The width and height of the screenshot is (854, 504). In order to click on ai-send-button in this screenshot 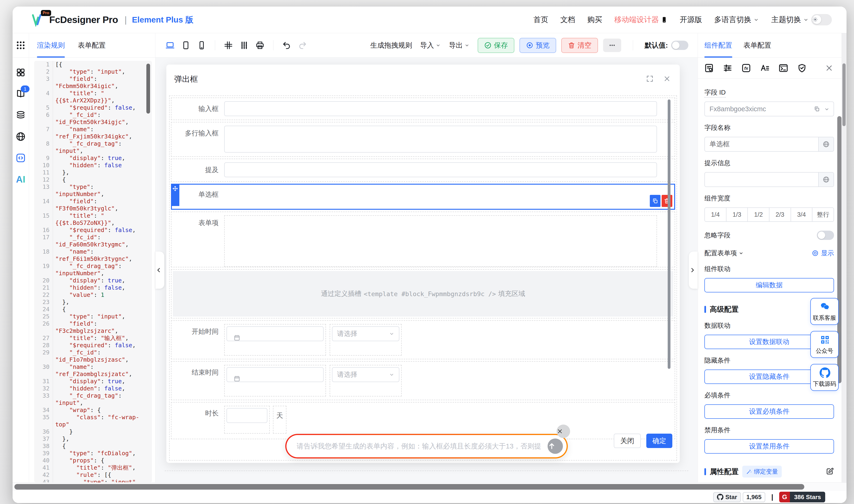, I will do `click(555, 446)`.